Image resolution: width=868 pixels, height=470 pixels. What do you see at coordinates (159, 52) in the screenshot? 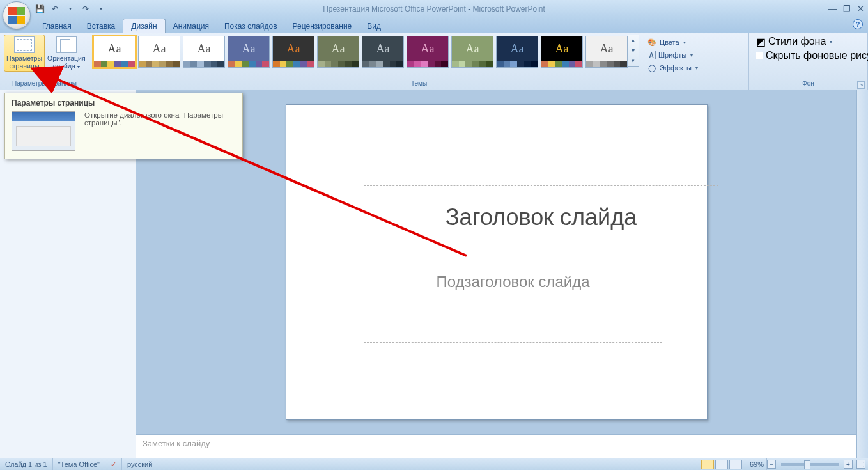
I see `theme-thumb-1: Aa` at bounding box center [159, 52].